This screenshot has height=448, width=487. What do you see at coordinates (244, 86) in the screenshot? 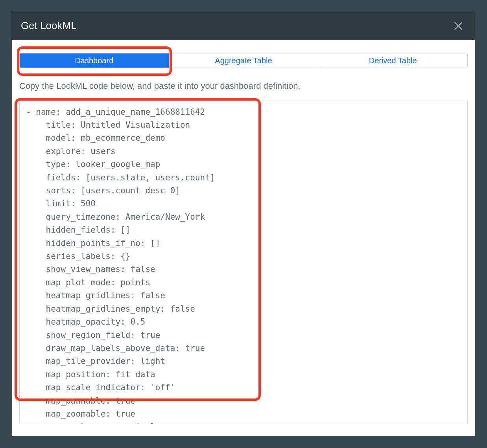
I see `instruction-text: Copy the LookML code below, and paste it…` at bounding box center [244, 86].